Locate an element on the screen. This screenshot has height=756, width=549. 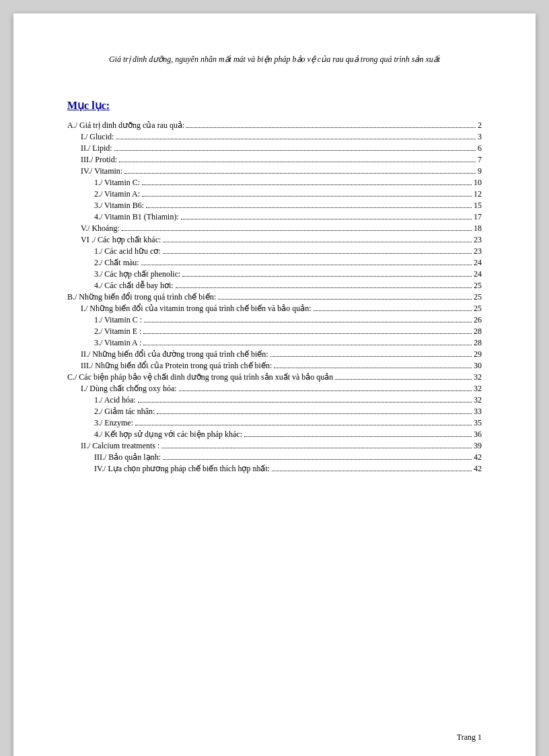
toc-entry: IV./ Lựa chọn phương pháp chế biến thích… is located at coordinates (274, 469).